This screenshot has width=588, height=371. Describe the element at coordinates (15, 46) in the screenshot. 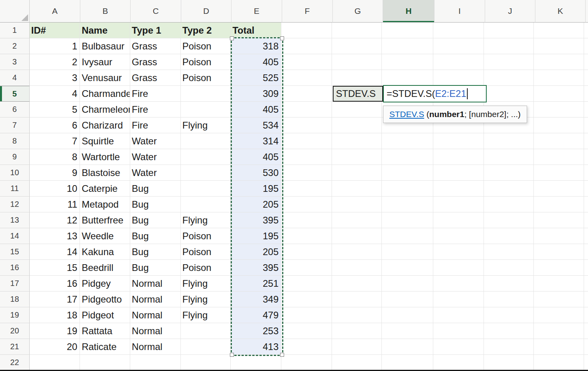

I see `row-header-2: 2` at that location.